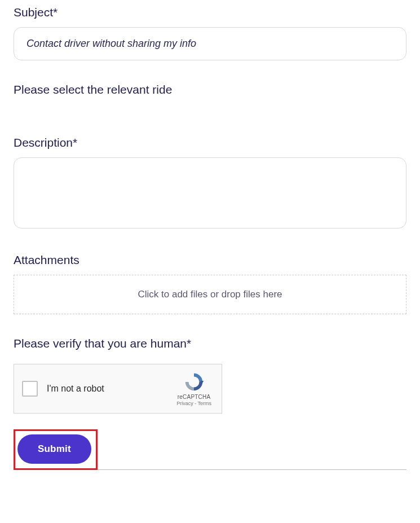 Image resolution: width=420 pixels, height=523 pixels. Describe the element at coordinates (55, 450) in the screenshot. I see `submit-highlight-box: Submit` at that location.